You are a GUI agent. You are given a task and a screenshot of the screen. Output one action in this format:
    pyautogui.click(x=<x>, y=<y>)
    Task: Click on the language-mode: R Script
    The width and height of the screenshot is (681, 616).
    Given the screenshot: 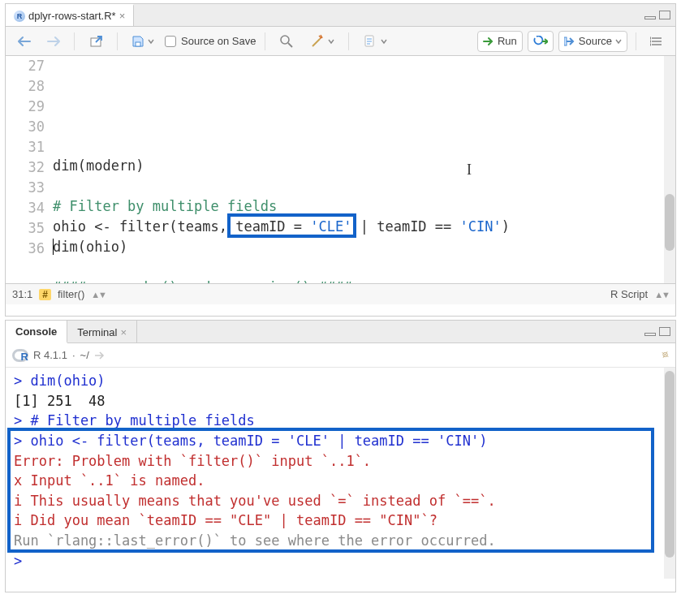 What is the action you would take?
    pyautogui.click(x=629, y=294)
    